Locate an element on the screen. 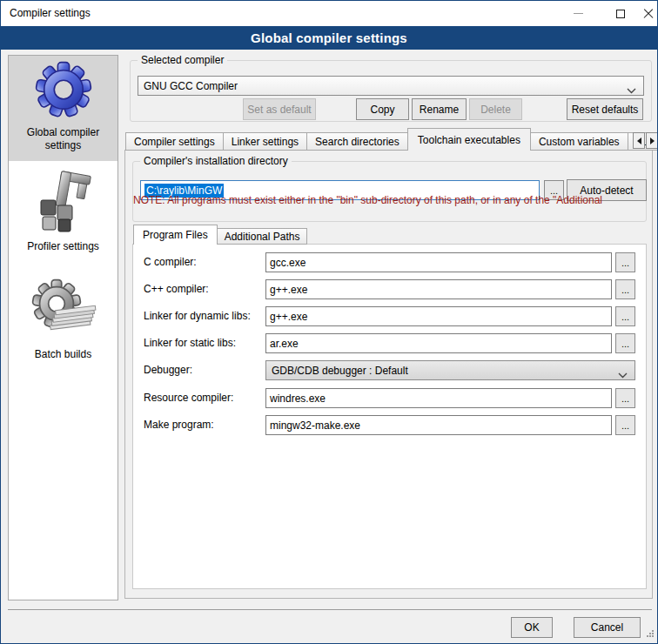  cpp-compiler-input: g++.exe is located at coordinates (439, 289).